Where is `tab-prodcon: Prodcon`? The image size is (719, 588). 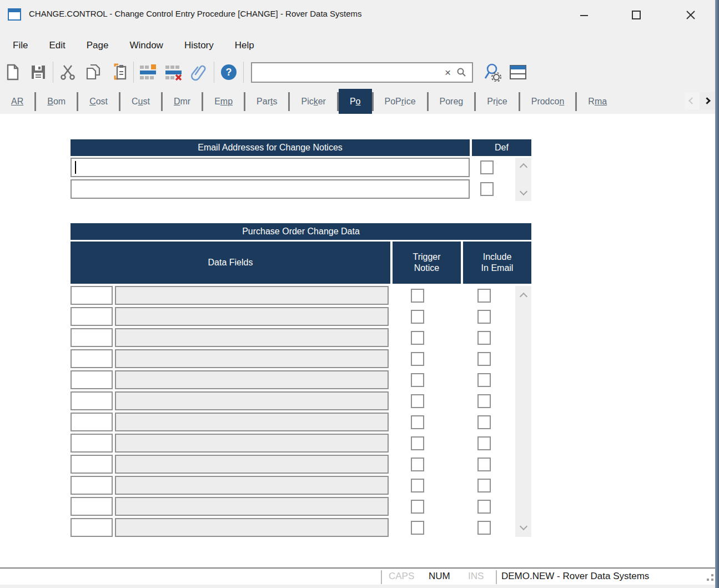 tab-prodcon: Prodcon is located at coordinates (548, 101).